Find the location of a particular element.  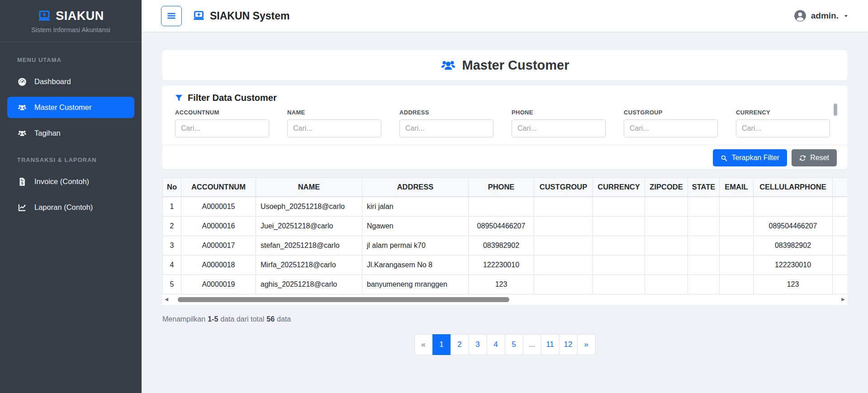

summary-suffix: data is located at coordinates (284, 319).